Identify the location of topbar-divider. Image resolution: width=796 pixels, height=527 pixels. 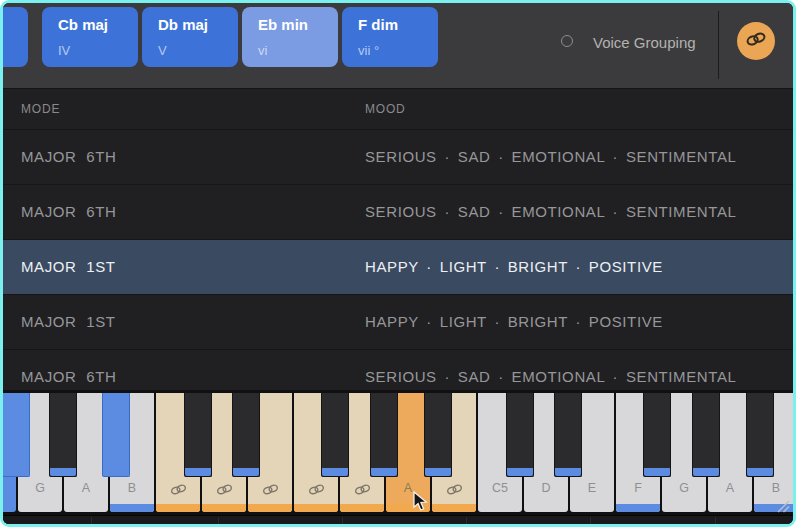
(718, 45).